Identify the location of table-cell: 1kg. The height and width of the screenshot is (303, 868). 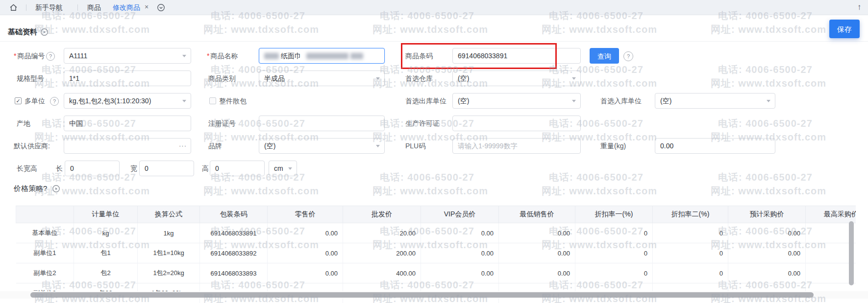
(169, 233).